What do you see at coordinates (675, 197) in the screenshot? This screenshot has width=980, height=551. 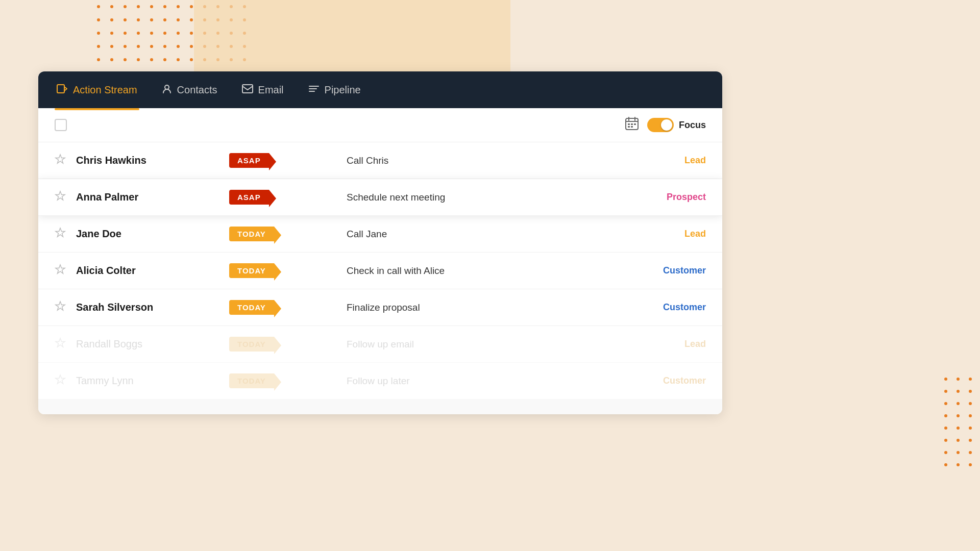 I see `contact-type: Prospect` at bounding box center [675, 197].